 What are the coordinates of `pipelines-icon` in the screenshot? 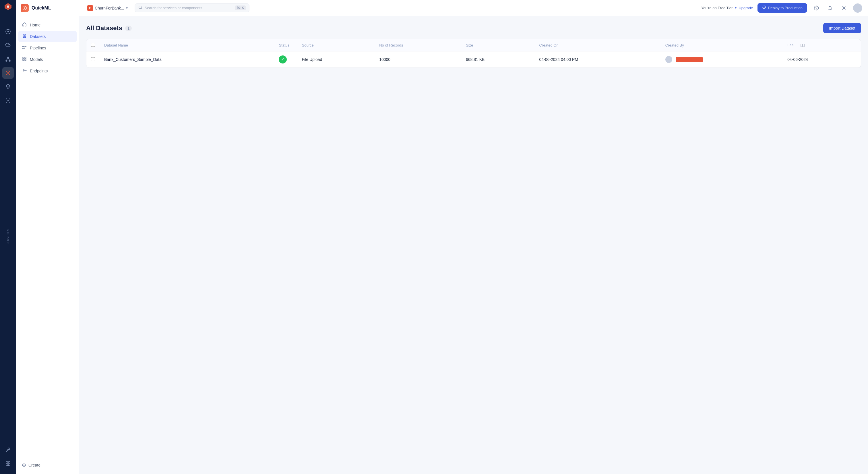 It's located at (24, 48).